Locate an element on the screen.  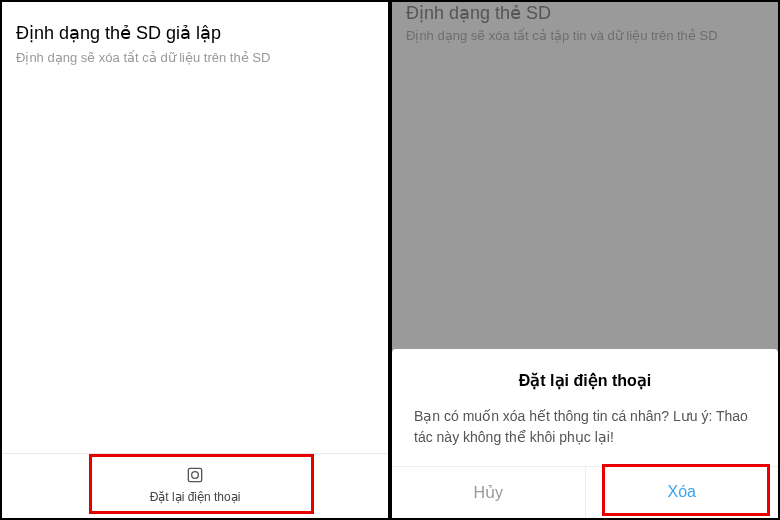
dialog-message: Bạn có muốn xóa hết thông tin cá nhân? L… is located at coordinates (585, 427).